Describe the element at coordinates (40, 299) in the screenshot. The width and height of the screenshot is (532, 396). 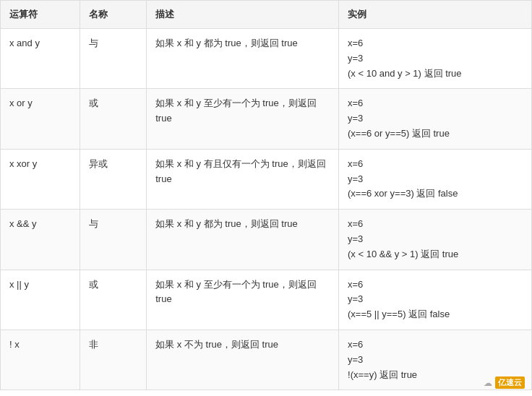
I see `cell-operator: x || y` at that location.